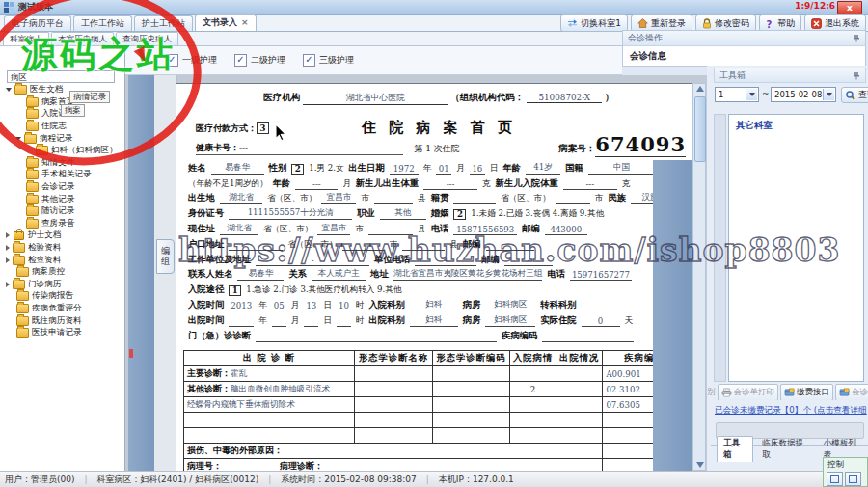 This screenshot has height=487, width=868. I want to click on scroll-up-icon, so click(700, 89).